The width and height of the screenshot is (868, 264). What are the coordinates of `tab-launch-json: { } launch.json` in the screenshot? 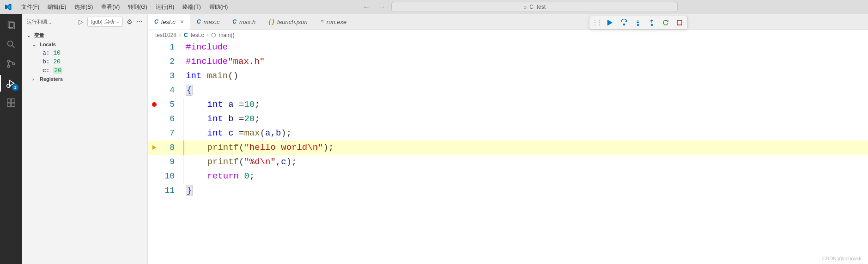 It's located at (288, 22).